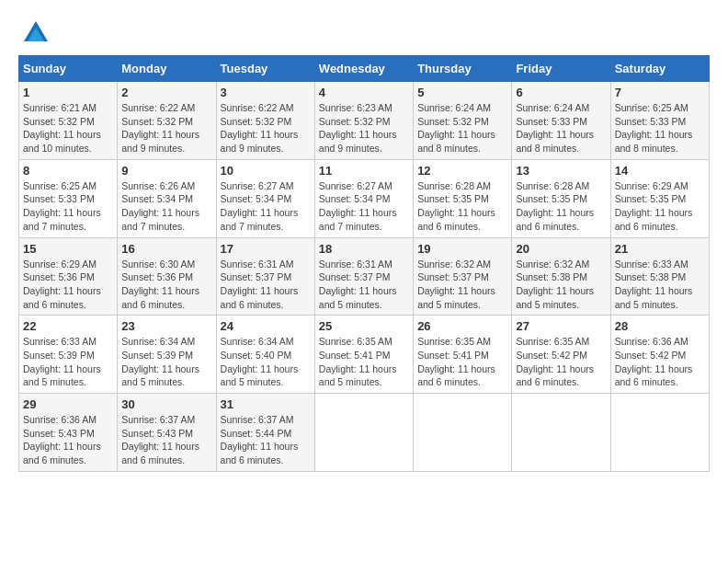 The height and width of the screenshot is (563, 728). What do you see at coordinates (364, 69) in the screenshot?
I see `calendar-header-row: SundayMondayTuesdayWednesdayThursdayFrid…` at bounding box center [364, 69].